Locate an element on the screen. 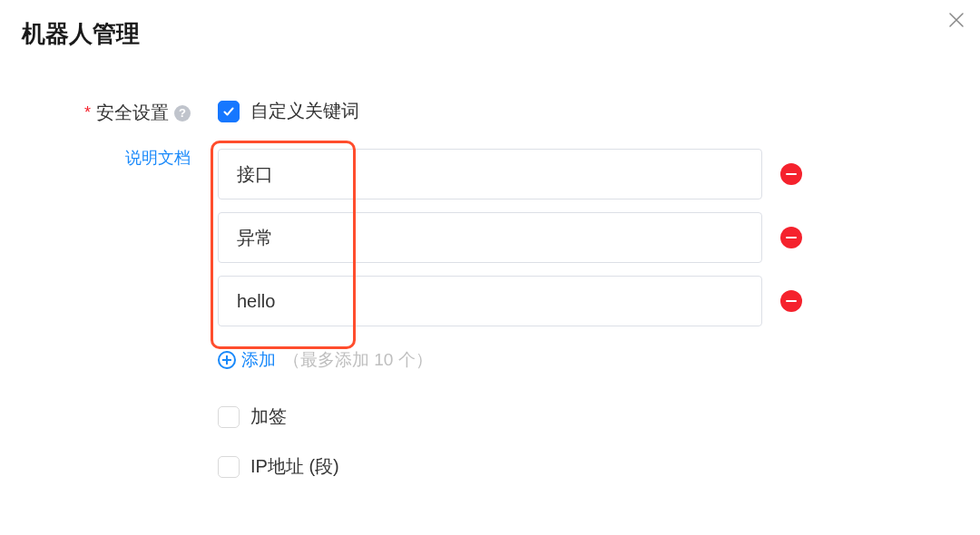 The width and height of the screenshot is (980, 535). plus-circle-icon is located at coordinates (227, 360).